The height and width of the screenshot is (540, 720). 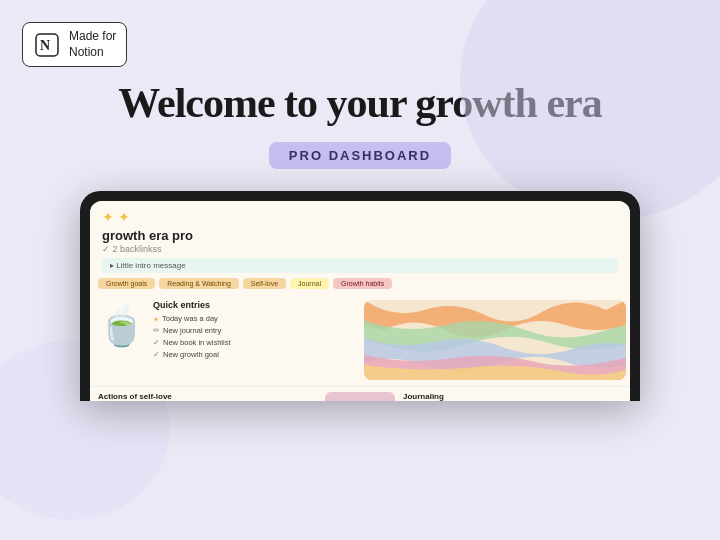 What do you see at coordinates (199, 284) in the screenshot?
I see `tab-reading-watching: Reading & Watching` at bounding box center [199, 284].